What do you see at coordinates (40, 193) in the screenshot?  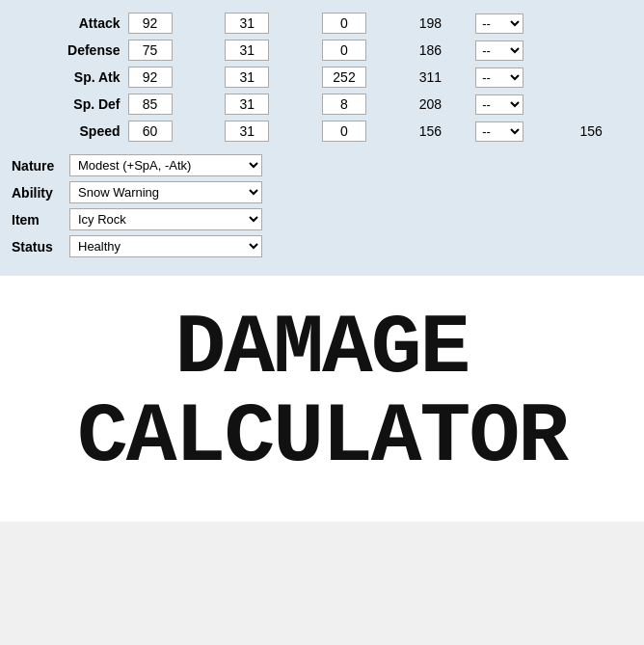 I see `ability-label: Ability` at bounding box center [40, 193].